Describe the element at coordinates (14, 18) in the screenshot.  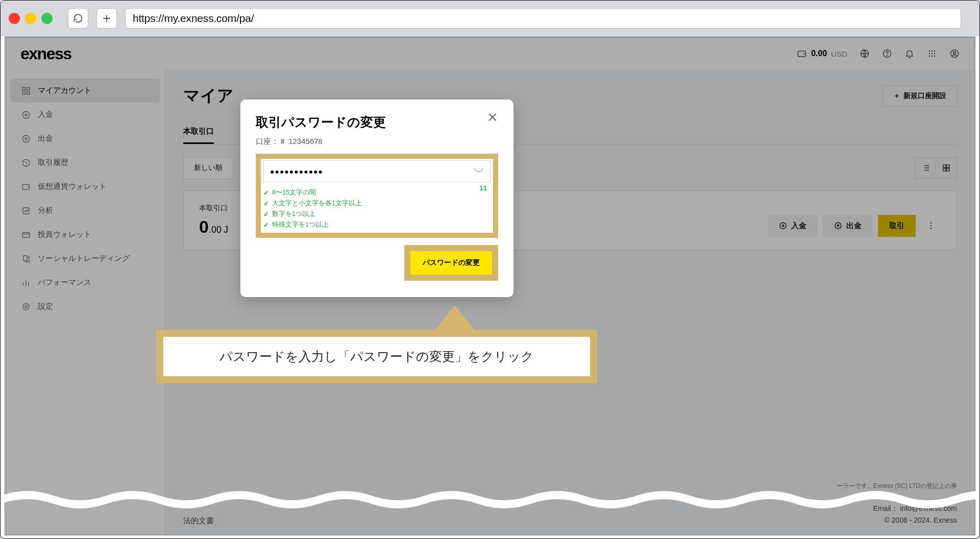
I see `close-window-icon` at that location.